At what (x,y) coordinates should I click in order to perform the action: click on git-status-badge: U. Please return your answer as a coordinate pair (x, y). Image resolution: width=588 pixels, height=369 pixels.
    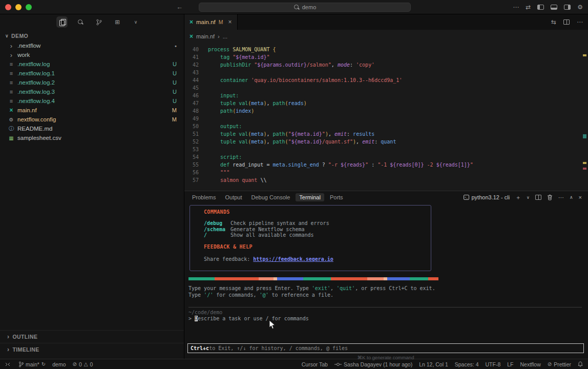
    Looking at the image, I should click on (175, 92).